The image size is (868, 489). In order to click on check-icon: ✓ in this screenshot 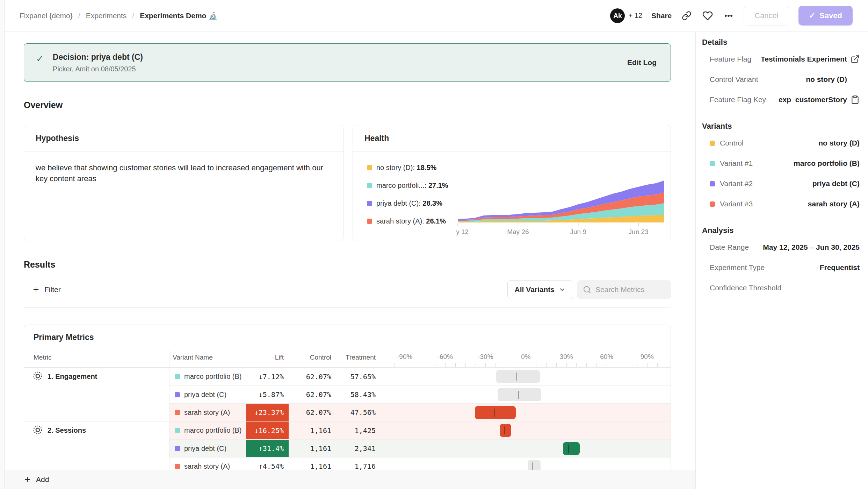, I will do `click(40, 59)`.